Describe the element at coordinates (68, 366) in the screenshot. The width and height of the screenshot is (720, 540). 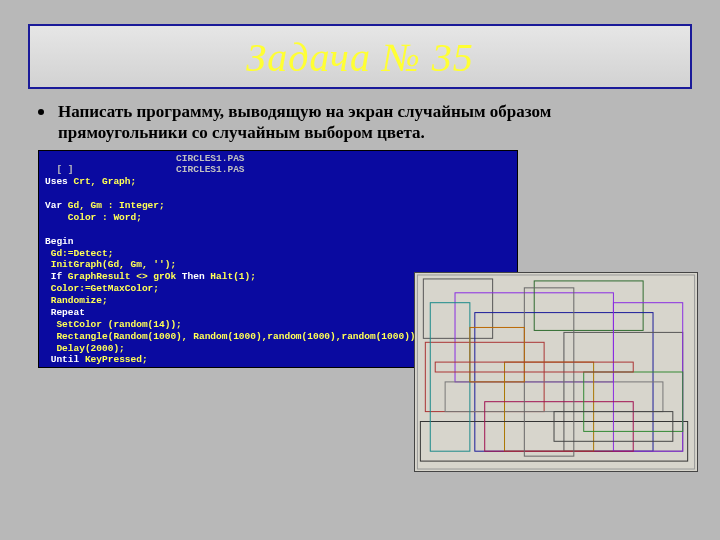
I see `code-l11: Readln;` at that location.